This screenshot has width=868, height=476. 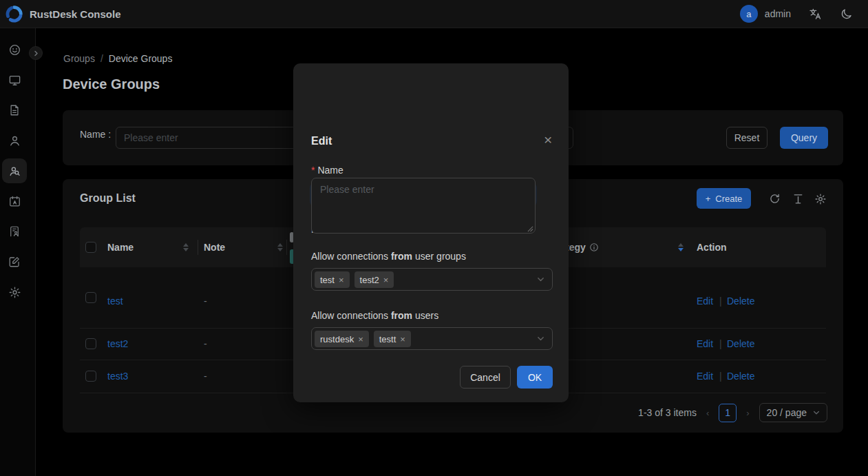 What do you see at coordinates (79, 59) in the screenshot?
I see `breadcrumb-groups: Groups` at bounding box center [79, 59].